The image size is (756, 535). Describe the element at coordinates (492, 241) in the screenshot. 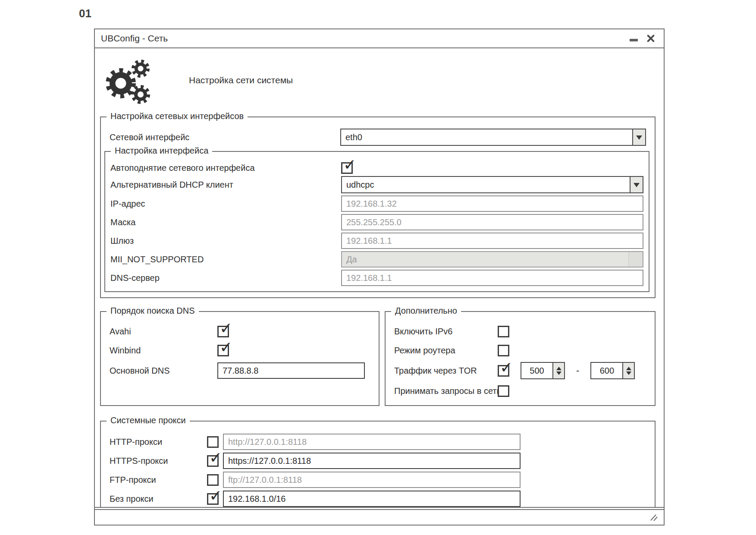

I see `gateway-field: 192.168.1.1` at that location.